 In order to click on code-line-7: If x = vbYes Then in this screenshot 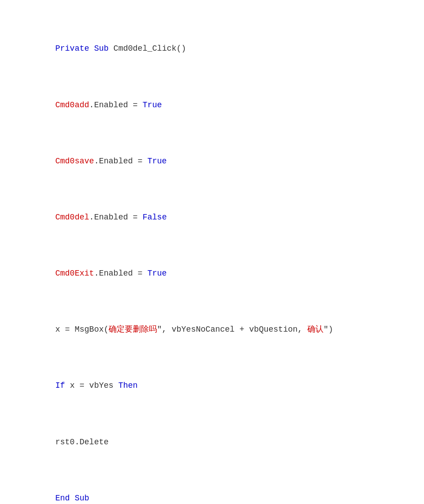, I will do `click(212, 386)`.